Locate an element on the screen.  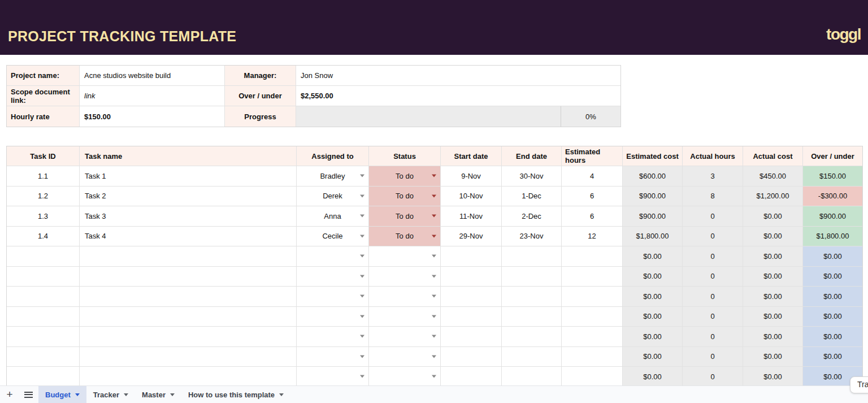
task-name-cell: Task 4 is located at coordinates (188, 236).